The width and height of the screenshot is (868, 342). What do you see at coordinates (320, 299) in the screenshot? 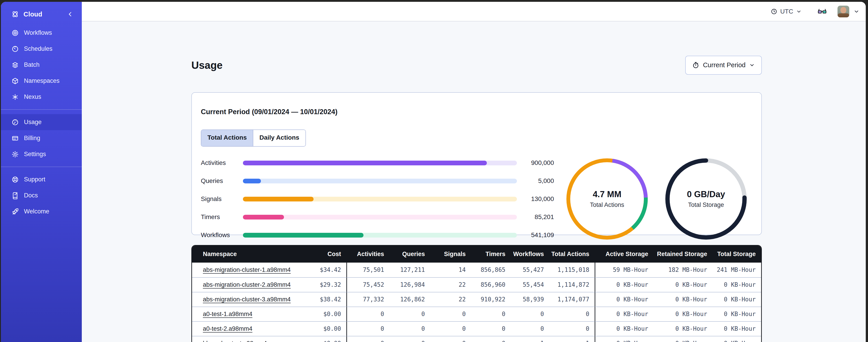
I see `table-cell: $38.42` at bounding box center [320, 299].